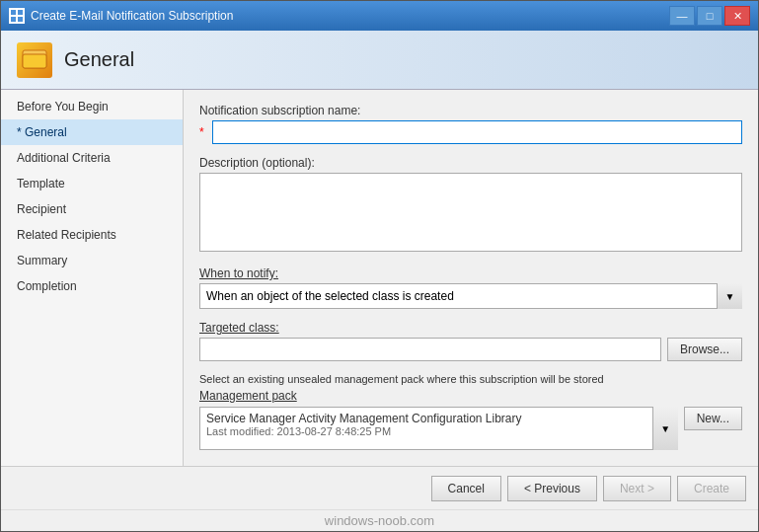 This screenshot has height=532, width=759. Describe the element at coordinates (471, 412) in the screenshot. I see `management-pack-section: Select an existing unsealed management p…` at that location.